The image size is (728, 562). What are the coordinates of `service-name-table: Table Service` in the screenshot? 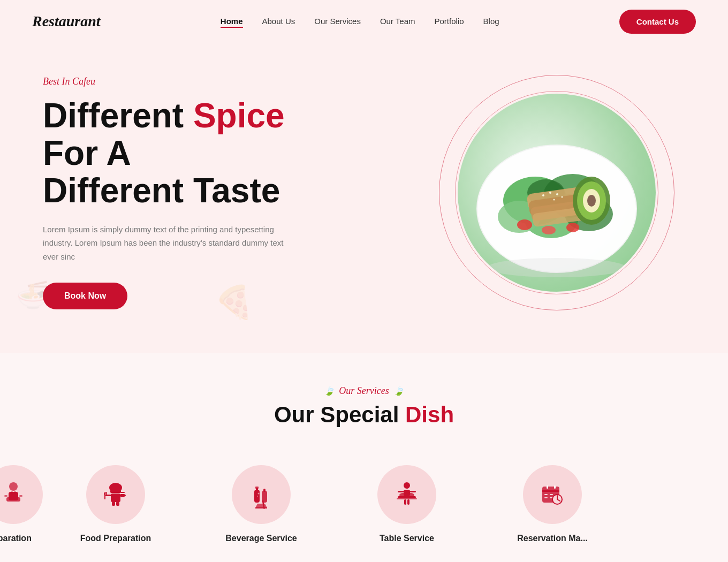 It's located at (407, 538).